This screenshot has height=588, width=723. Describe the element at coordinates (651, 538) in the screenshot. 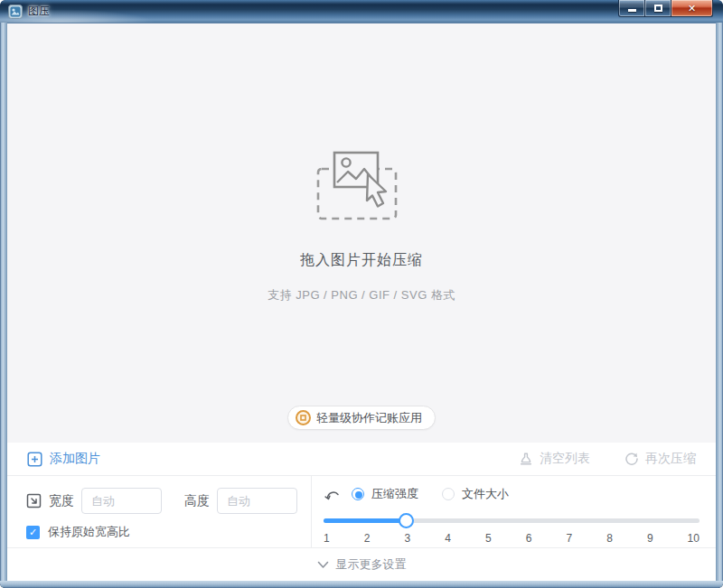

I see `slider-tick: 9` at that location.